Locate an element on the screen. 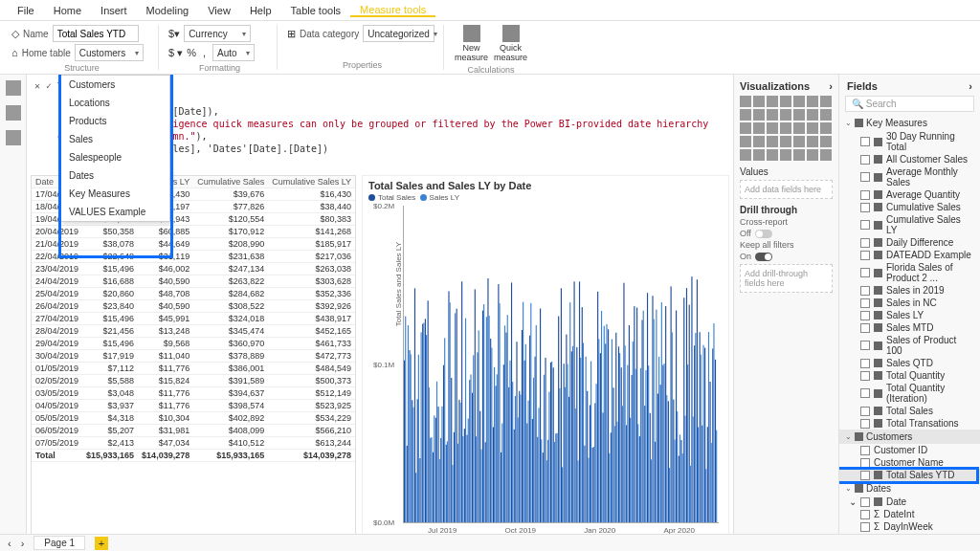  page-tabs: ‹ › Page 1 + is located at coordinates (490, 542).